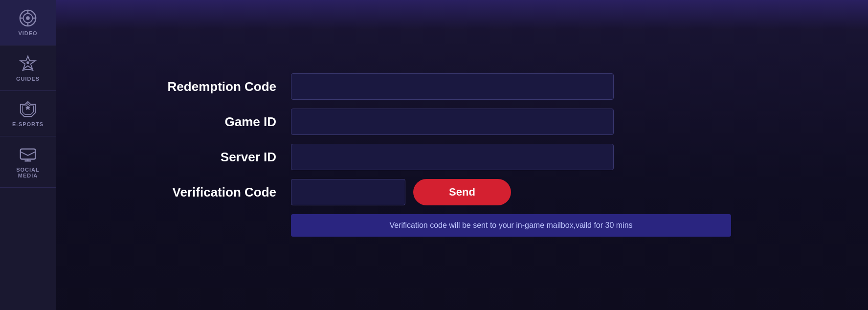 The width and height of the screenshot is (868, 310). I want to click on server-id-input, so click(452, 157).